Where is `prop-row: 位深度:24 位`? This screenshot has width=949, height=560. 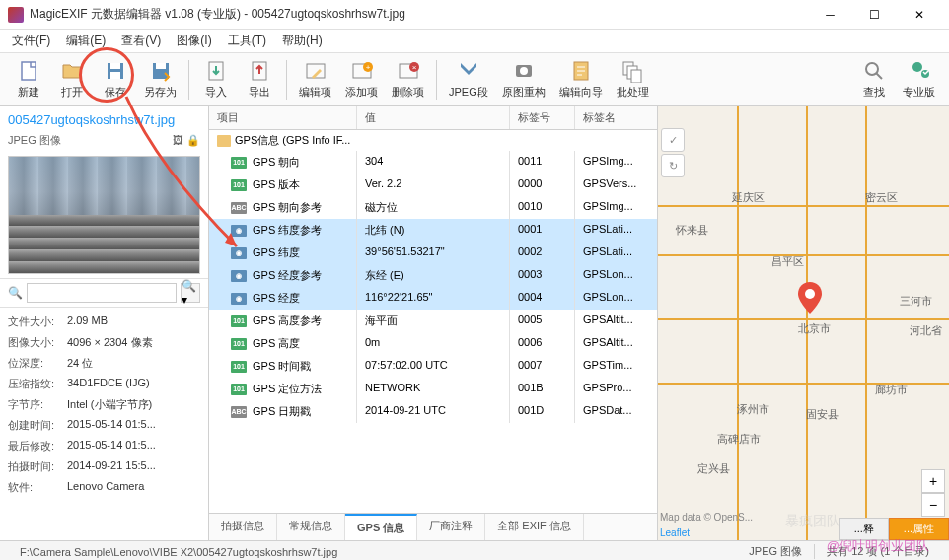 prop-row: 位深度:24 位 is located at coordinates (105, 363).